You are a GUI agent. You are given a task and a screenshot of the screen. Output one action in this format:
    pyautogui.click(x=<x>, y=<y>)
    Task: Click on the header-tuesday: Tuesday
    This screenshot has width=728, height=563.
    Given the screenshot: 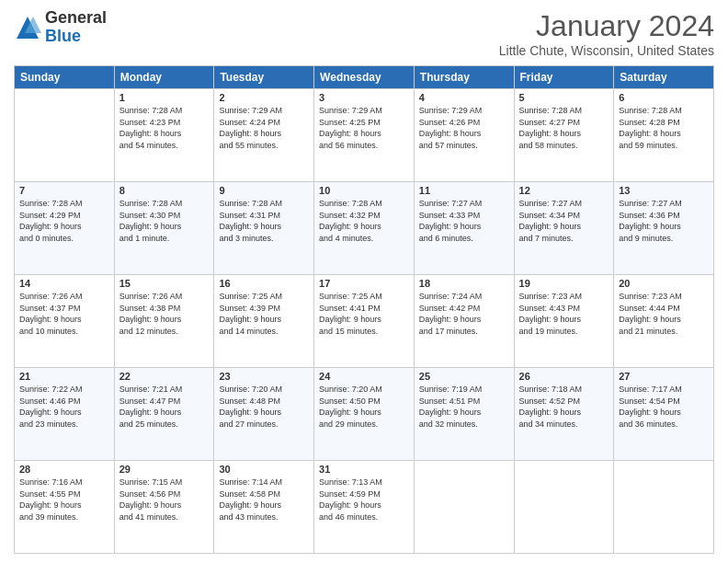 What is the action you would take?
    pyautogui.click(x=265, y=77)
    